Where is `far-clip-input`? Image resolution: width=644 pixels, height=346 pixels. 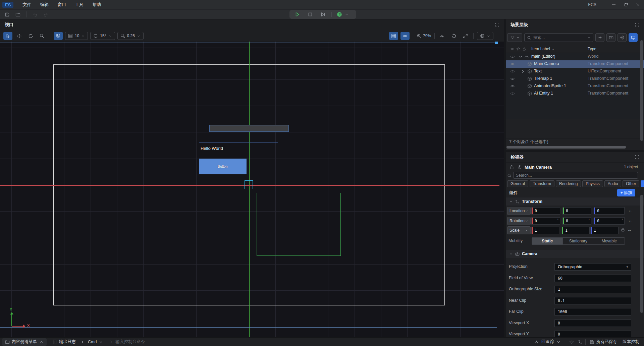 far-clip-input is located at coordinates (593, 312).